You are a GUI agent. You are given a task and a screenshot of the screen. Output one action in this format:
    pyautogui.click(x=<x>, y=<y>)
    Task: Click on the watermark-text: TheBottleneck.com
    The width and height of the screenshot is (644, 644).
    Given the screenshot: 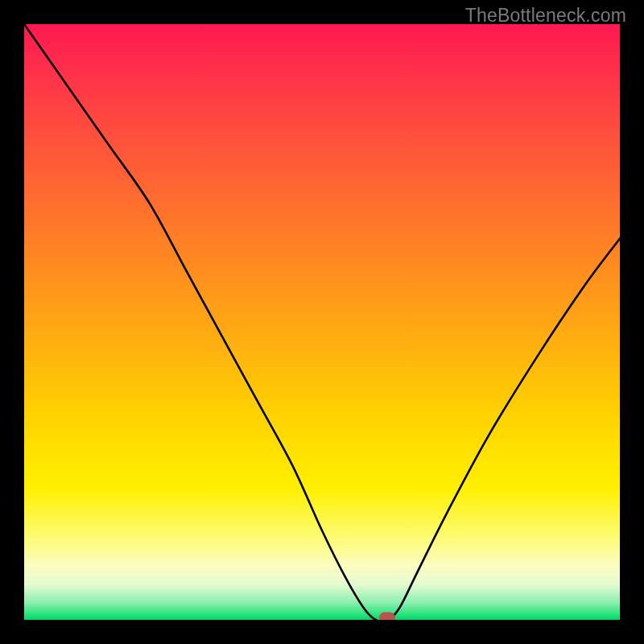 What is the action you would take?
    pyautogui.click(x=546, y=16)
    